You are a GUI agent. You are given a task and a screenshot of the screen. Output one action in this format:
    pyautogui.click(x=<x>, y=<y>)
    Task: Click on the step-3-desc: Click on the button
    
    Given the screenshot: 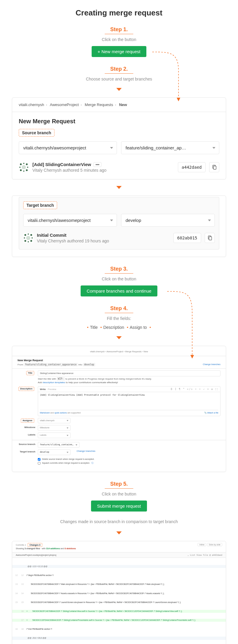 What is the action you would take?
    pyautogui.click(x=119, y=279)
    